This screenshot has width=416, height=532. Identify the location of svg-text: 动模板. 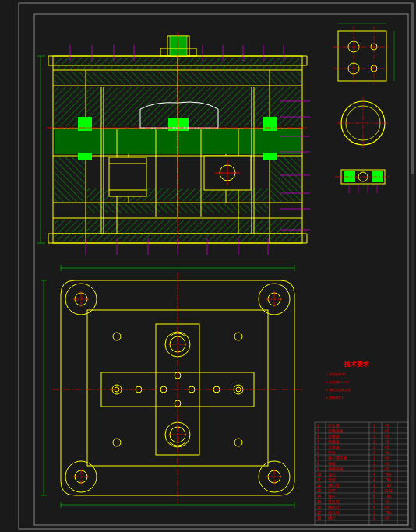
(333, 442).